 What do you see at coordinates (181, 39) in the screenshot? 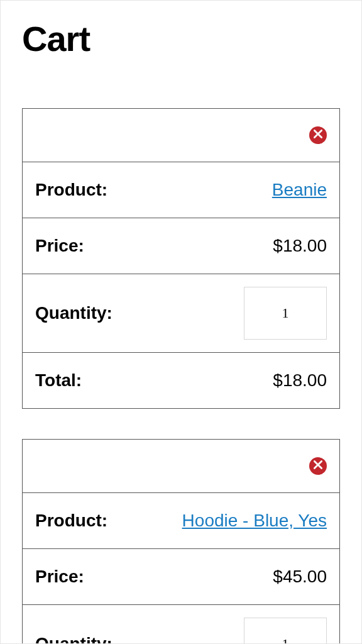
I see `page-title: Cart` at bounding box center [181, 39].